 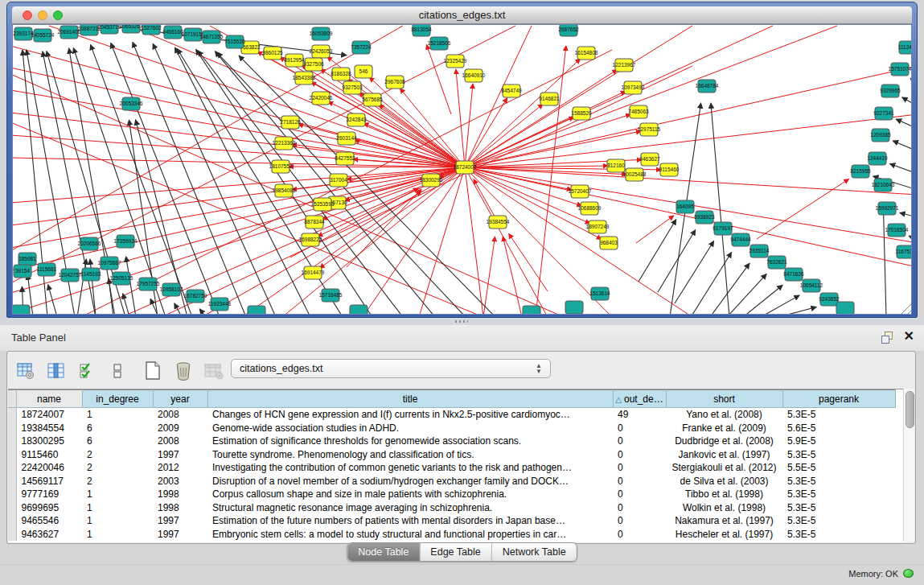 What do you see at coordinates (777, 262) in the screenshot?
I see `network-node: 7632621` at bounding box center [777, 262].